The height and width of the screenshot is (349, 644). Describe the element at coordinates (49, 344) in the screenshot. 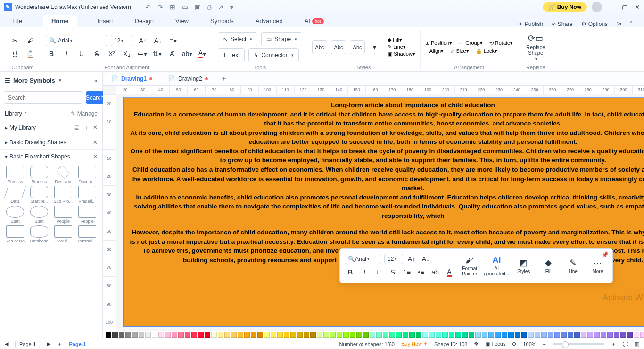

I see `page-next-icon: ▶` at that location.